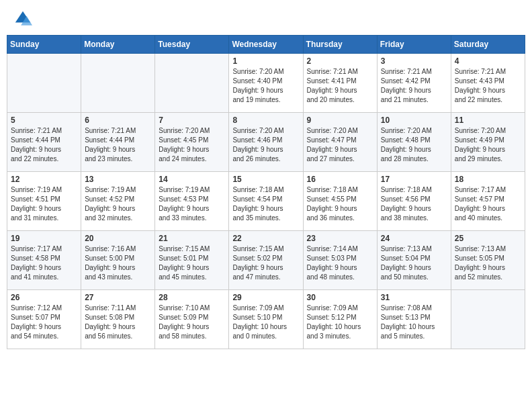 The width and height of the screenshot is (532, 411). Describe the element at coordinates (118, 179) in the screenshot. I see `day-number: 13` at that location.